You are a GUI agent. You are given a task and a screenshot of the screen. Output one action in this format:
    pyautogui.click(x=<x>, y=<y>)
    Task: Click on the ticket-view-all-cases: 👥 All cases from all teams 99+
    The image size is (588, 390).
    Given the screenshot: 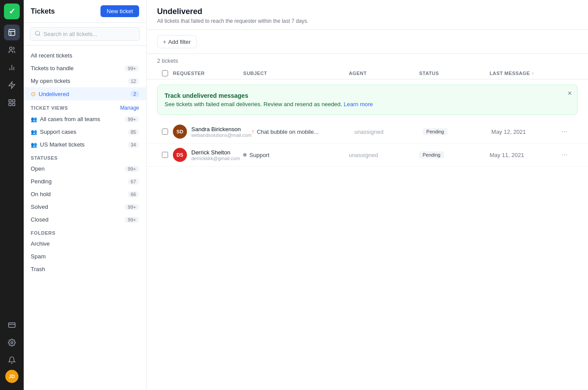 What is the action you would take?
    pyautogui.click(x=85, y=119)
    